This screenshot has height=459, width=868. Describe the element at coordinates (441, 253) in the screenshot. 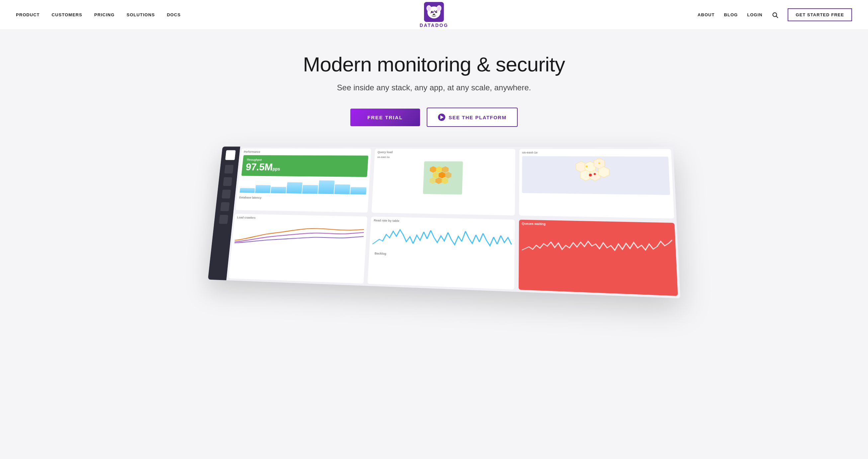

I see `read-rate-panel: Read rate by table Backlog` at that location.